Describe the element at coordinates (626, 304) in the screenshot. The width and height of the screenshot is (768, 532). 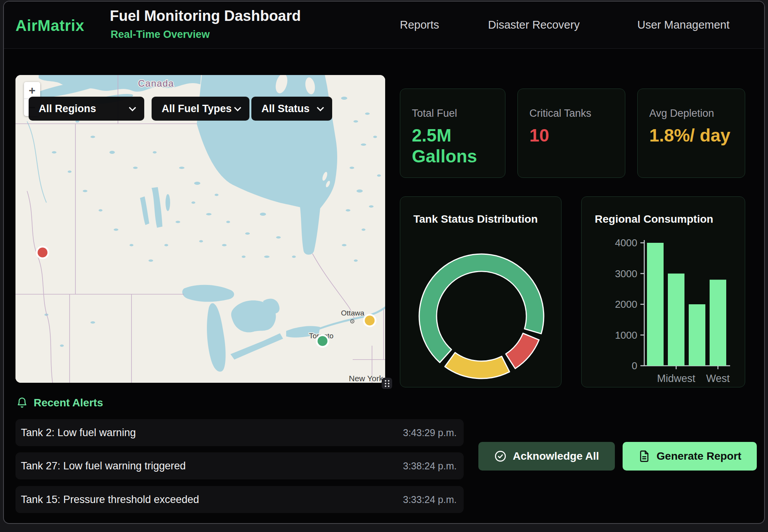
I see `y-tick-label: 2000` at that location.